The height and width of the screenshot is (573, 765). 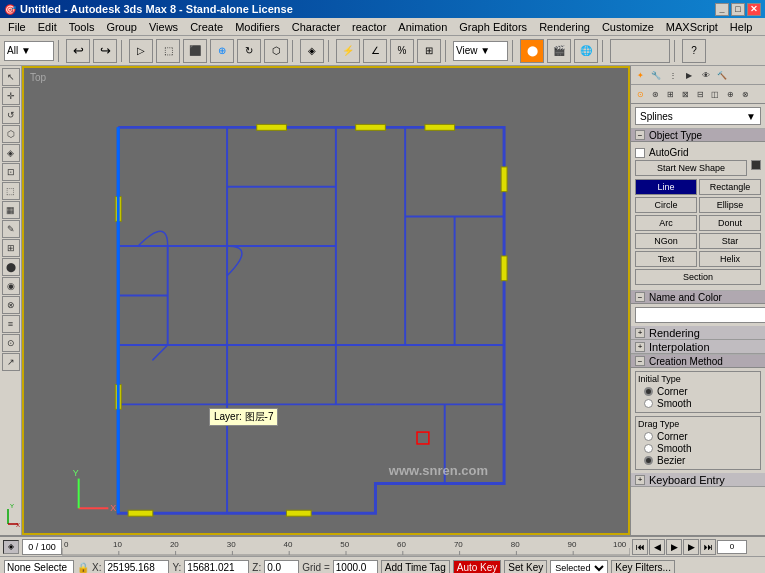 What do you see at coordinates (11, 248) in the screenshot?
I see `lt-tool10: ⊞` at bounding box center [11, 248].